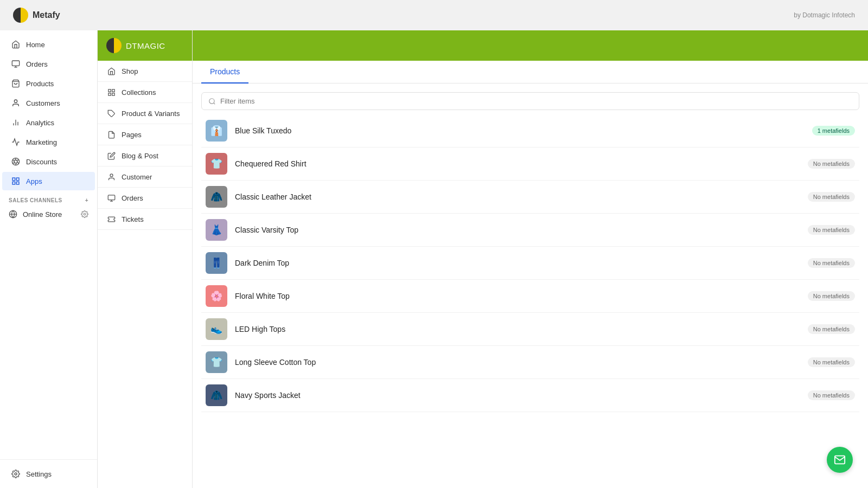  What do you see at coordinates (132, 219) in the screenshot?
I see `app-nav-tickets-label: Tickets` at bounding box center [132, 219].